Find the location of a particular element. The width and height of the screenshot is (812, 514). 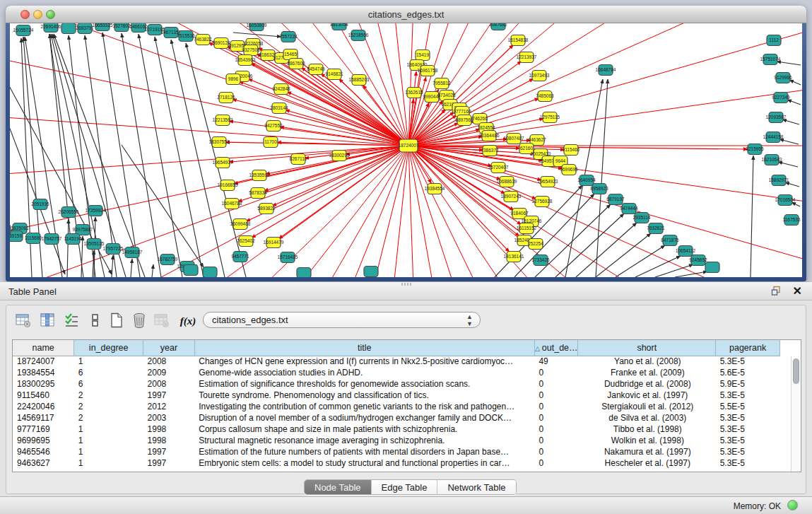

cell-year: 2008 is located at coordinates (170, 361).